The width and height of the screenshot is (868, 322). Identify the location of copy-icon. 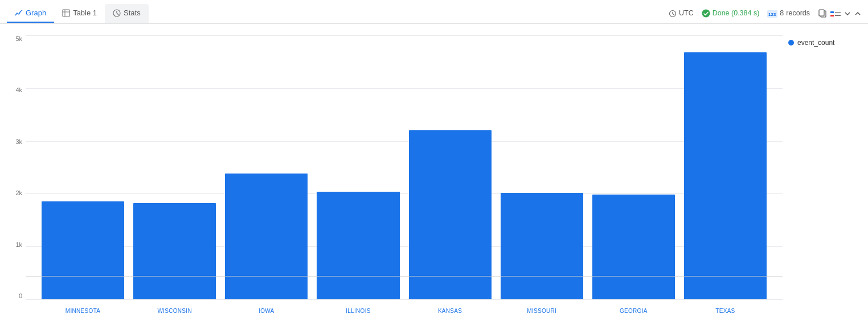
(822, 14).